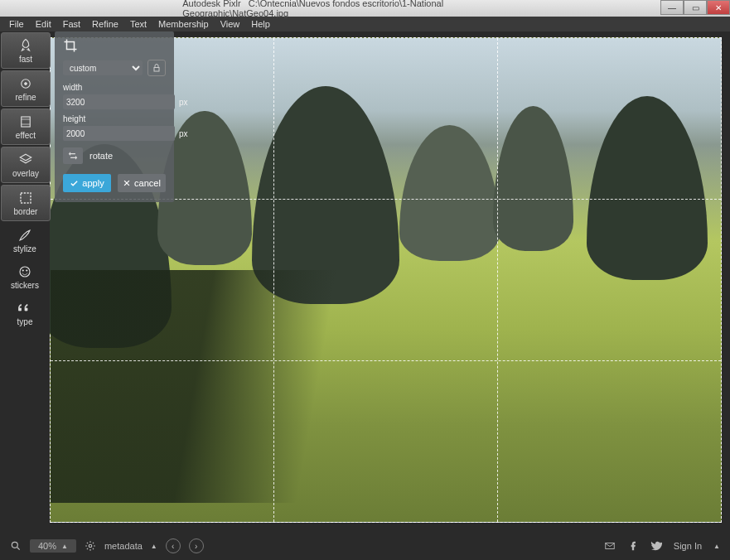 The image size is (730, 560). I want to click on metadata-label: metadata, so click(123, 546).